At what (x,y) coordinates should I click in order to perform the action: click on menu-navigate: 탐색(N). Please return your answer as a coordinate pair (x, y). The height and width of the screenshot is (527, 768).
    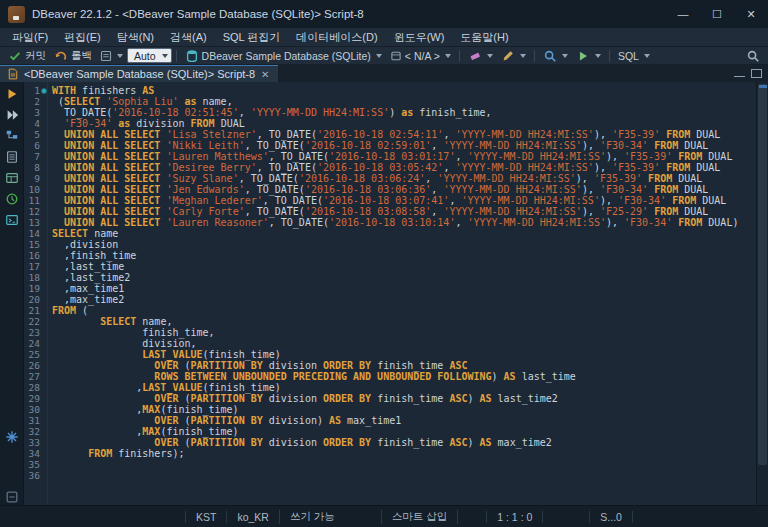
    Looking at the image, I should click on (136, 38).